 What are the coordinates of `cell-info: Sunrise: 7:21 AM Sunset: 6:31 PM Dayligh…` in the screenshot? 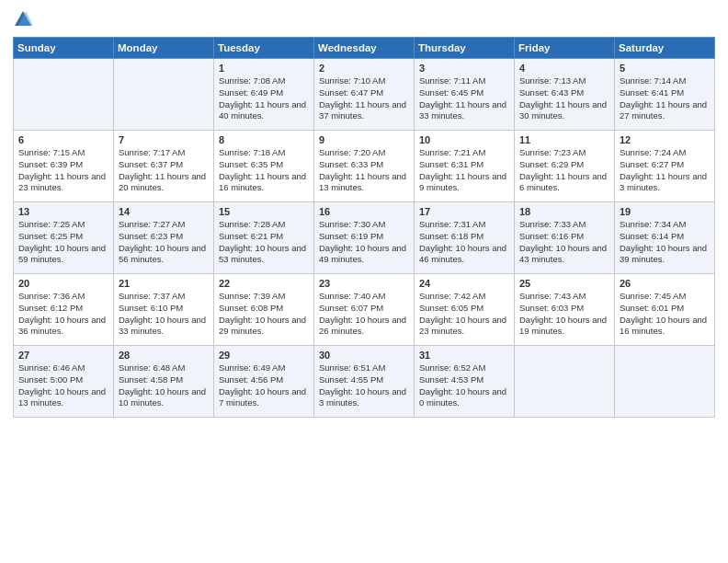 It's located at (464, 171).